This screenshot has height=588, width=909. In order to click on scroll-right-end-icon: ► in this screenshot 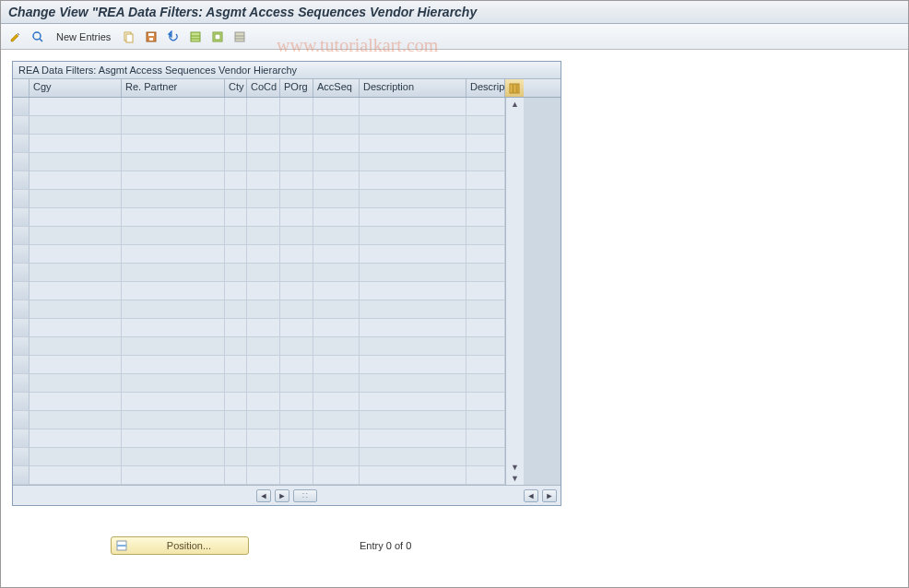, I will do `click(549, 496)`.